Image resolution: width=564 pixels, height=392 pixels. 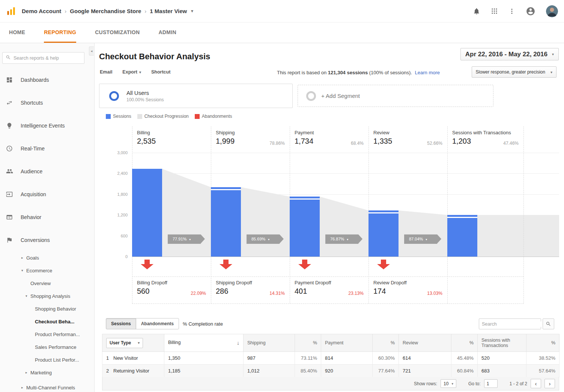 I want to click on shortcut-button: Shortcut, so click(x=161, y=72).